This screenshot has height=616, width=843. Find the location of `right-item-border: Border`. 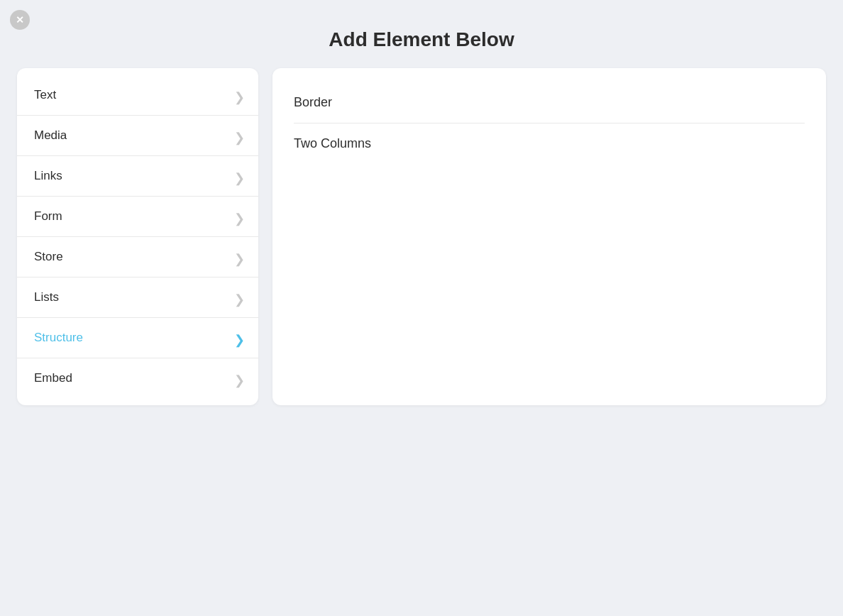

right-item-border: Border is located at coordinates (549, 103).